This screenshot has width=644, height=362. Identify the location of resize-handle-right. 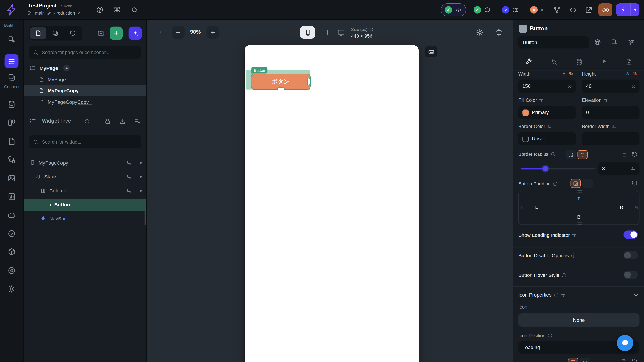
(308, 82).